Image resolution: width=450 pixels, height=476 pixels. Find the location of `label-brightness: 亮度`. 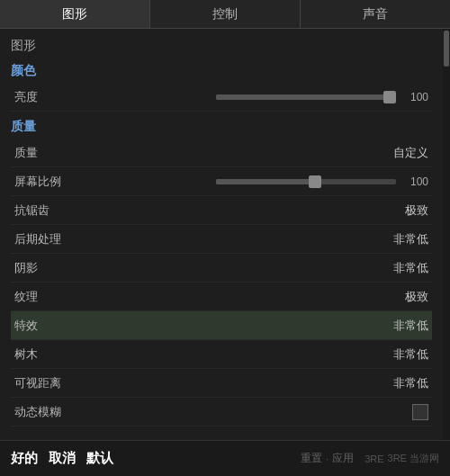

label-brightness: 亮度 is located at coordinates (50, 97).